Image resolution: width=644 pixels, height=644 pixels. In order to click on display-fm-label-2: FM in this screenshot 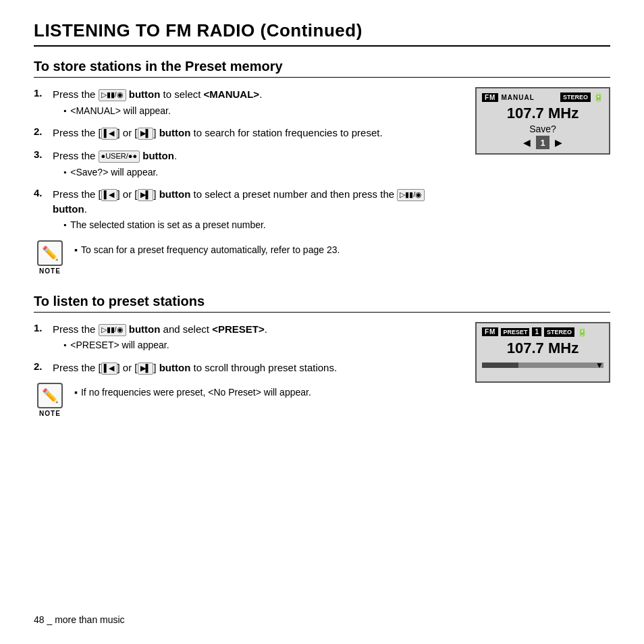, I will do `click(490, 332)`.